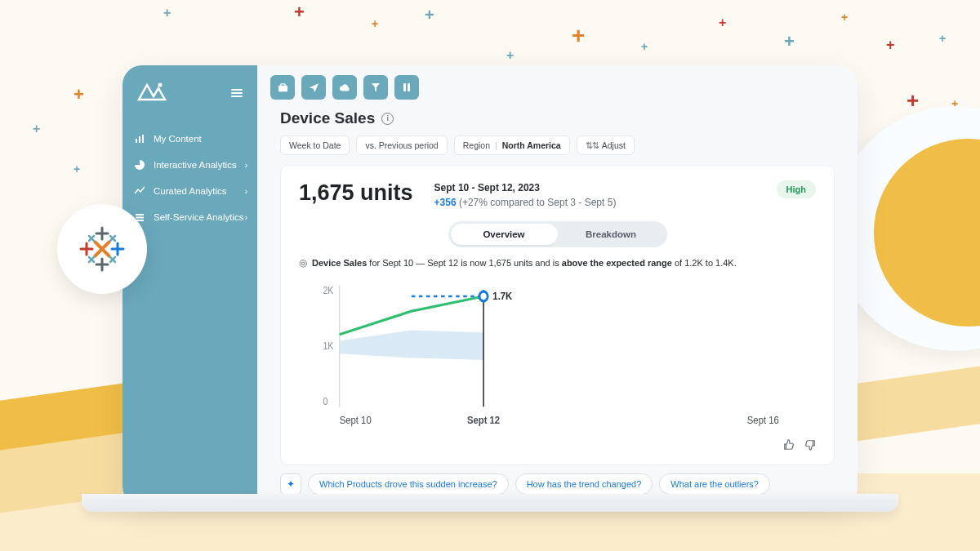 The width and height of the screenshot is (980, 551). Describe the element at coordinates (189, 165) in the screenshot. I see `sidebar-item-interactive-analytics: Interactive Analytics ›` at that location.